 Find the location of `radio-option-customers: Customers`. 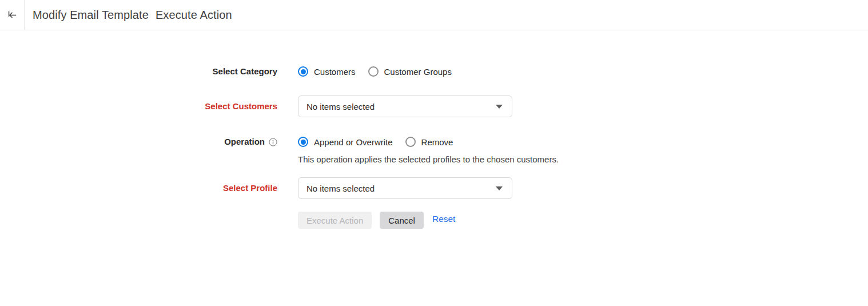

radio-option-customers: Customers is located at coordinates (327, 71).